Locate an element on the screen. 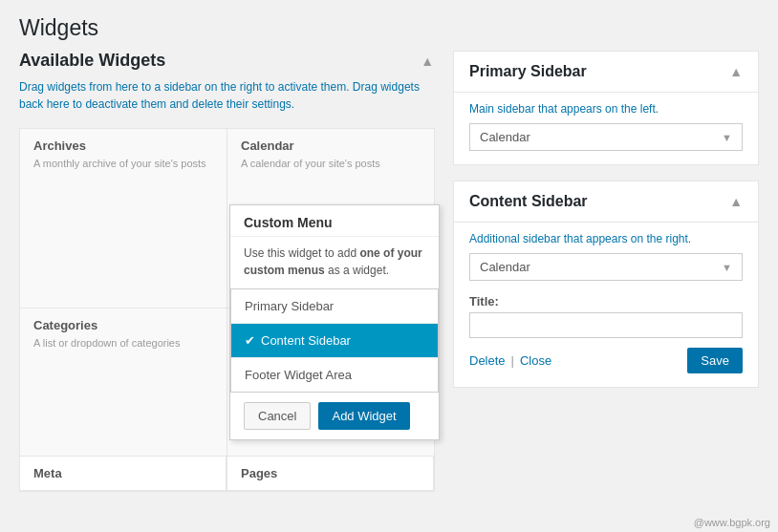 This screenshot has height=532, width=778. content-sidebar-header: Content Sidebar ▲ is located at coordinates (606, 202).